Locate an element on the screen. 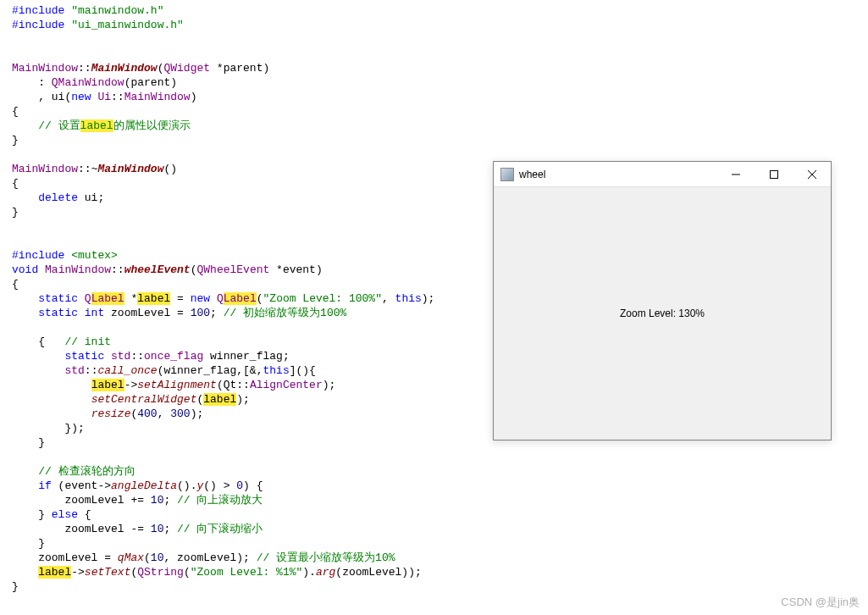  window-controls is located at coordinates (774, 175).